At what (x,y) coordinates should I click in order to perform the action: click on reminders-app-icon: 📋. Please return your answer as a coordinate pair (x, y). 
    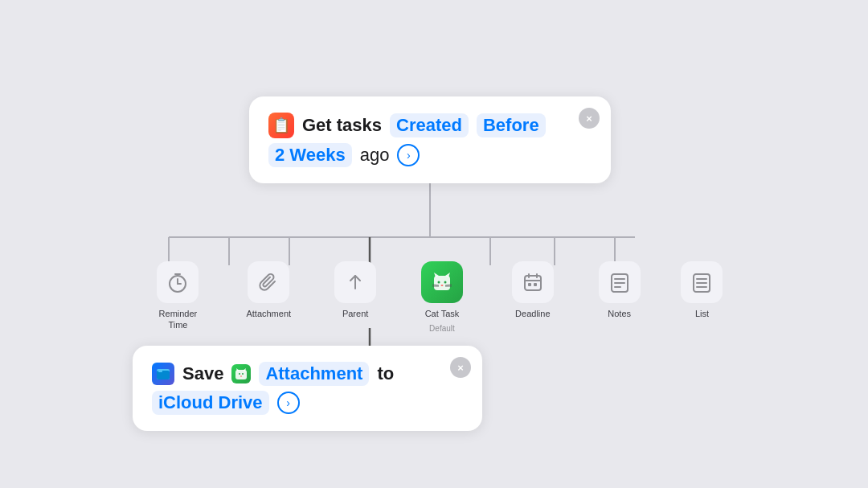
    Looking at the image, I should click on (281, 125).